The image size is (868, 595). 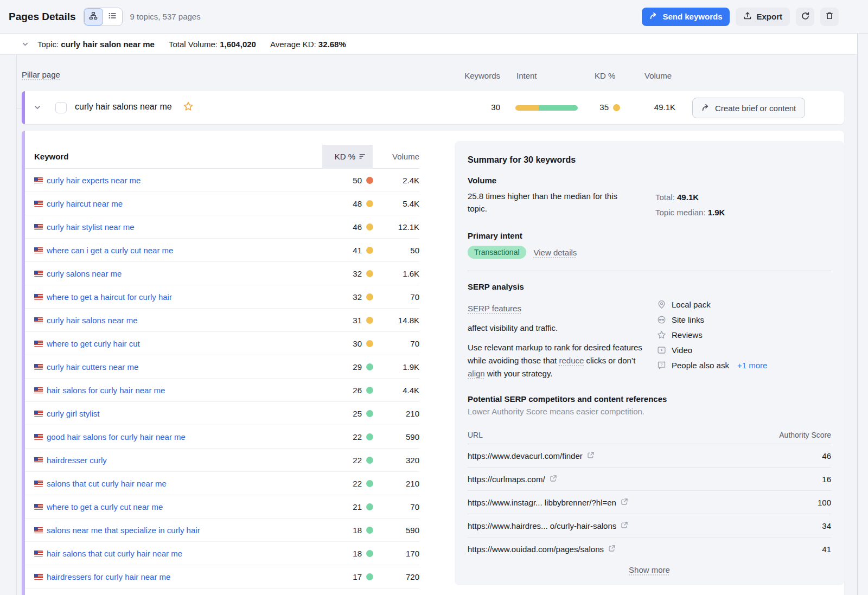 What do you see at coordinates (41, 75) in the screenshot?
I see `pillar-page-link: Pillar page` at bounding box center [41, 75].